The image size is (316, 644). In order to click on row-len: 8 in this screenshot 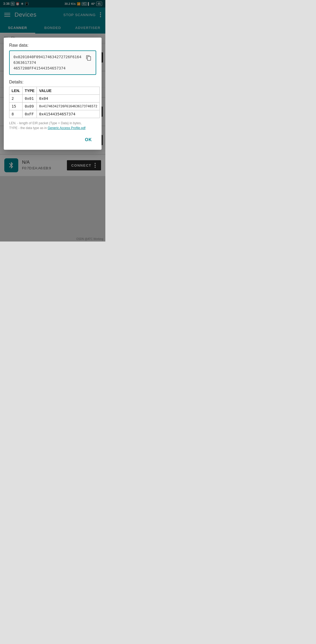, I will do `click(16, 114)`.